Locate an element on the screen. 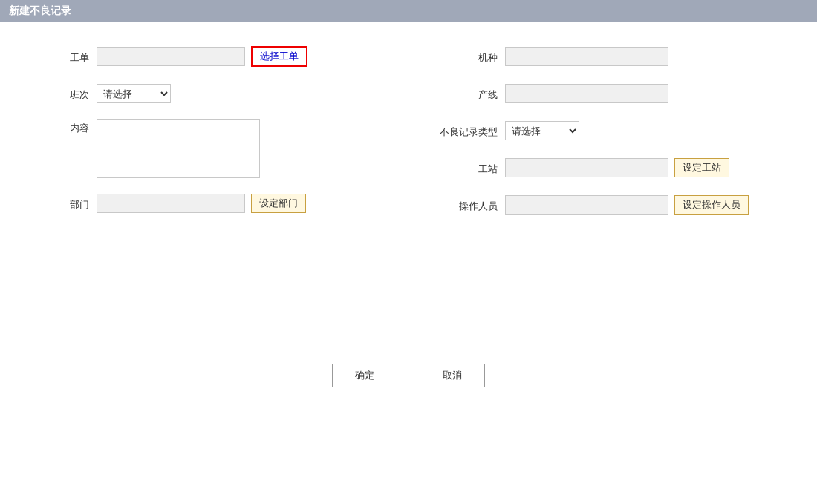  operator-input is located at coordinates (587, 205).